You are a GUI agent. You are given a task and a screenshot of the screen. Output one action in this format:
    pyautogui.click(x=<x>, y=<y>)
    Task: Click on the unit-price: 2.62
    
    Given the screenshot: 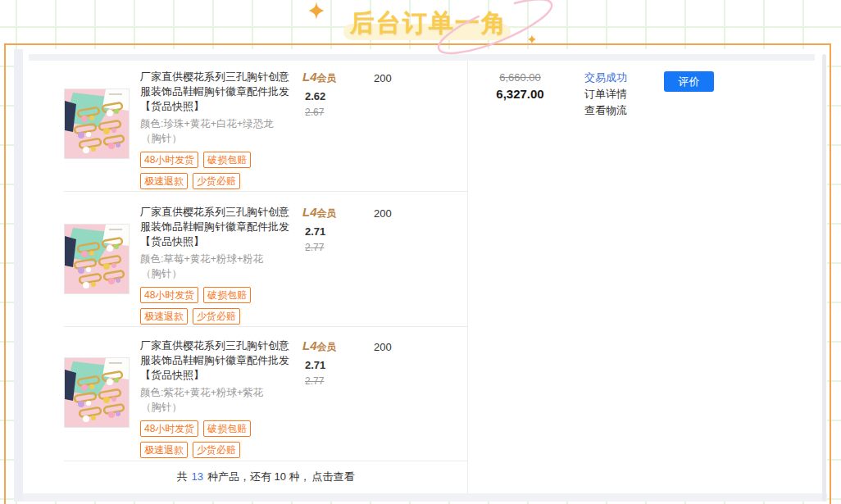 What is the action you would take?
    pyautogui.click(x=327, y=97)
    